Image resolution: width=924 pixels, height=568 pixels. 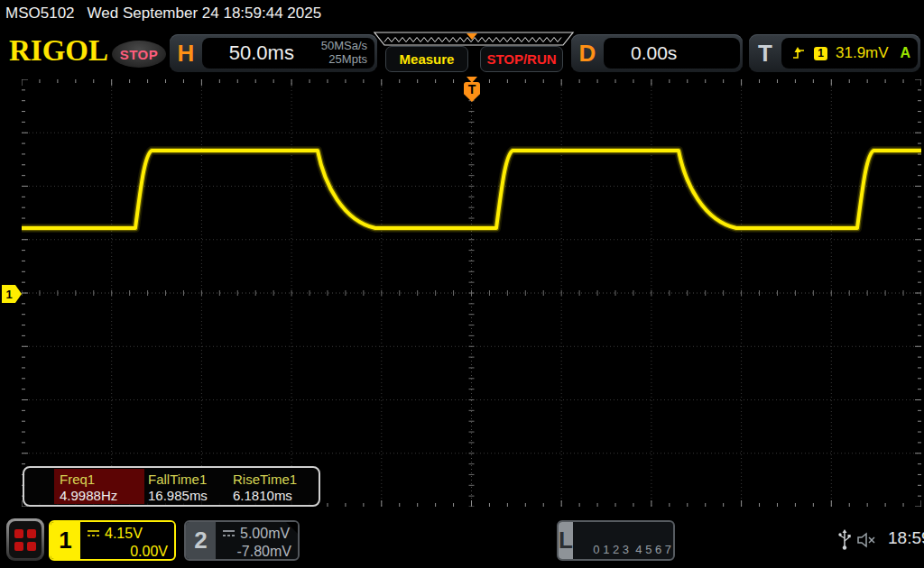 I want to click on measurement-value: 4.9988Hz, so click(x=88, y=496).